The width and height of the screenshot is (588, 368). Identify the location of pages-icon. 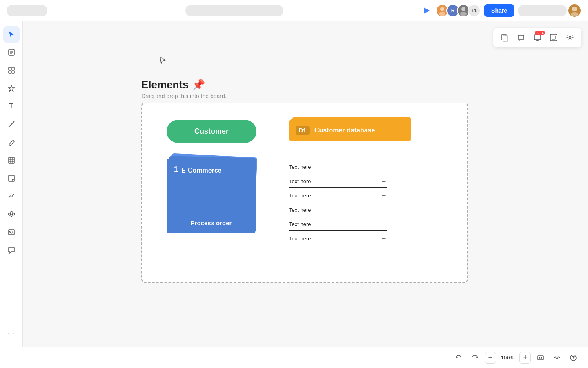
(505, 38).